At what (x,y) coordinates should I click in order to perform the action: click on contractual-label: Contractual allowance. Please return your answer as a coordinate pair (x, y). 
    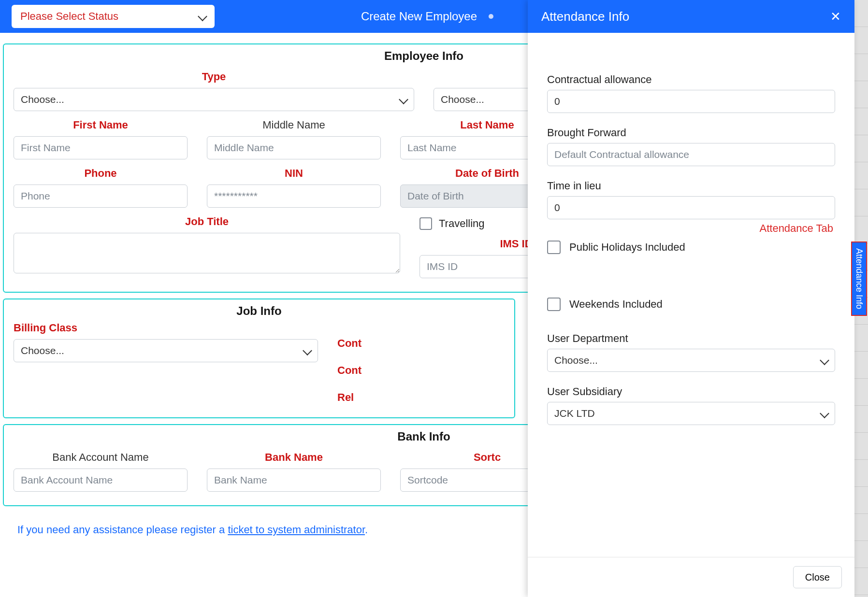
    Looking at the image, I should click on (691, 80).